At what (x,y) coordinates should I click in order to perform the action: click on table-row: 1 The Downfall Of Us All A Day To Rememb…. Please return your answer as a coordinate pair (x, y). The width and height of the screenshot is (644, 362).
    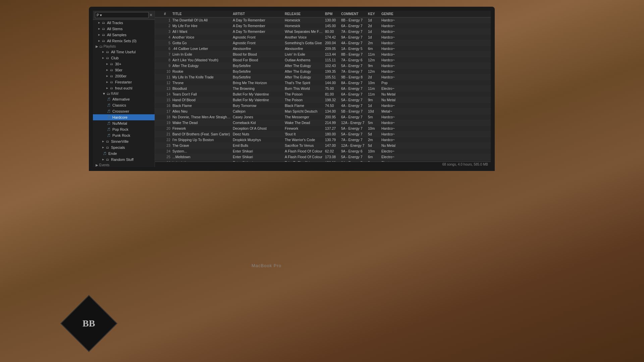
    Looking at the image, I should click on (323, 20).